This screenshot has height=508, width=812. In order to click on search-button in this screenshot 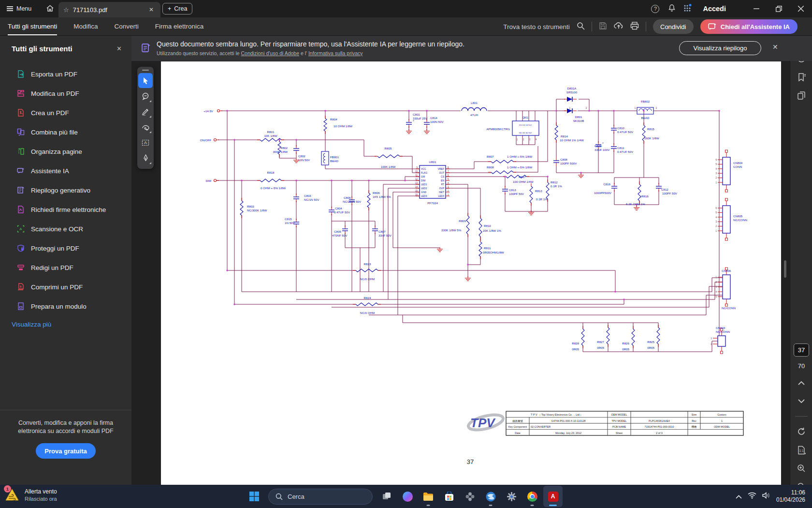, I will do `click(581, 27)`.